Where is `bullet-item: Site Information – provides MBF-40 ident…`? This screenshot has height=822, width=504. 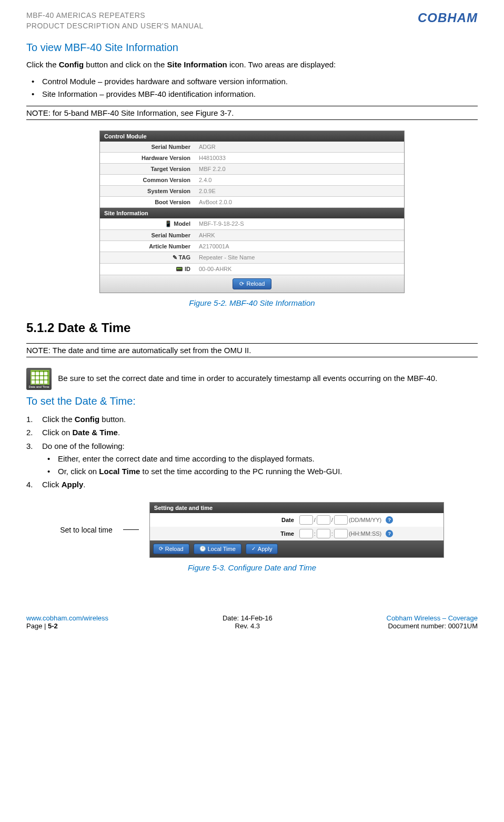
bullet-item: Site Information – provides MBF-40 ident… is located at coordinates (252, 94).